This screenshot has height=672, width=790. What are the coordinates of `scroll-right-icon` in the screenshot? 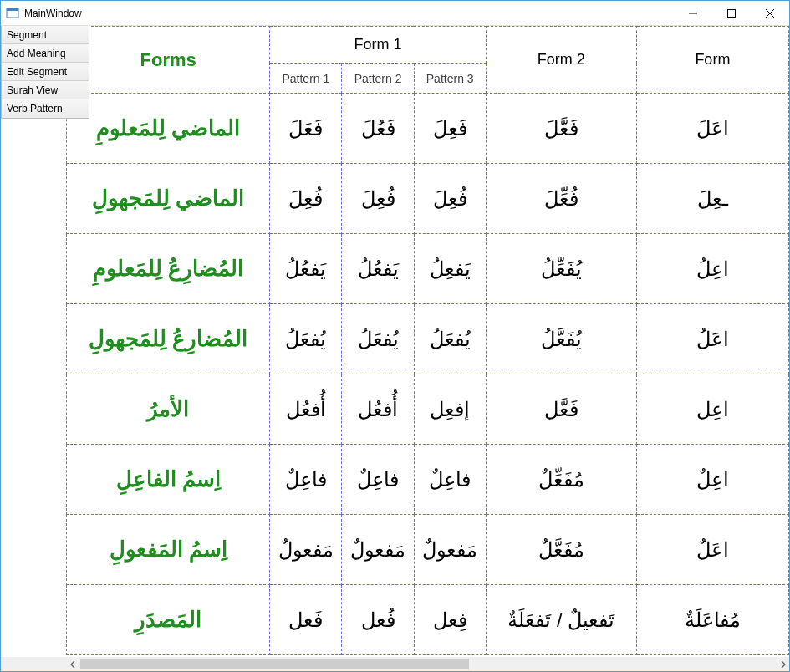 It's located at (782, 664).